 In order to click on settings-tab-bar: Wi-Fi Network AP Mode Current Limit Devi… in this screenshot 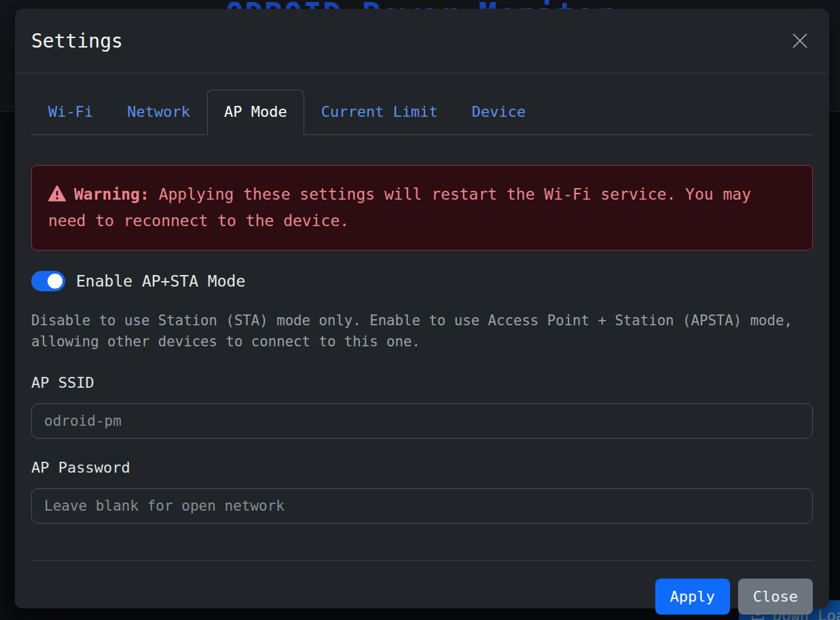, I will do `click(422, 113)`.